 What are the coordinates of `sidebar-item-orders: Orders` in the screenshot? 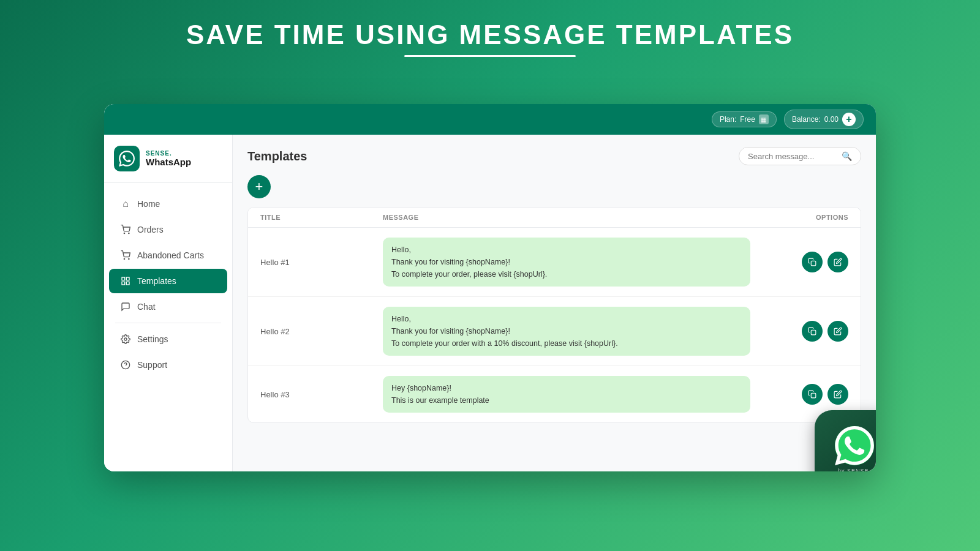 It's located at (168, 230).